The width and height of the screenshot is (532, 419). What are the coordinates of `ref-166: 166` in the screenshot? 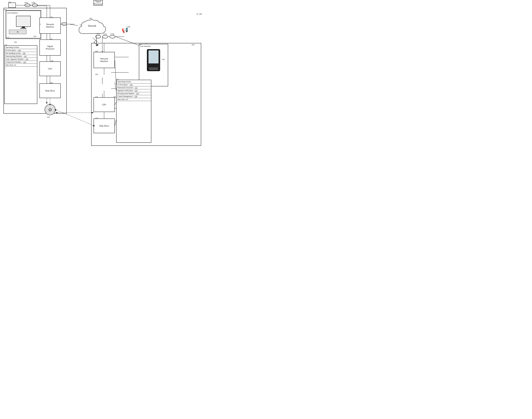 It's located at (115, 97).